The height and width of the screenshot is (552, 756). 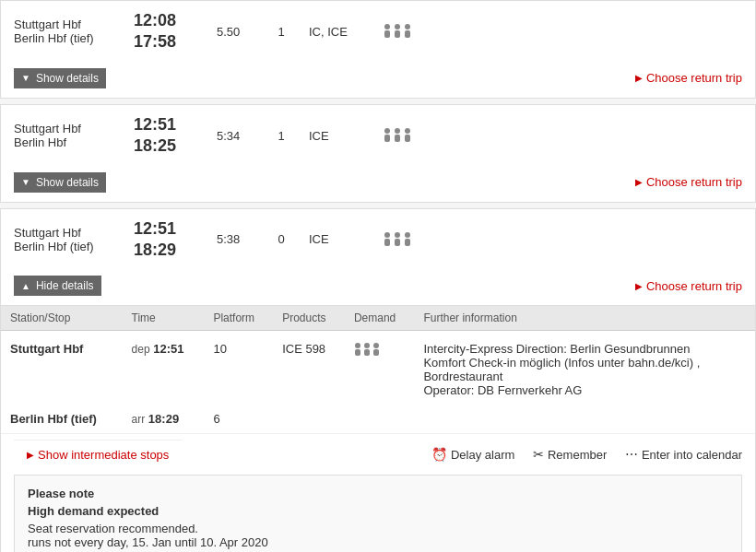 What do you see at coordinates (378, 511) in the screenshot?
I see `notice-subtitle: High demand expected` at bounding box center [378, 511].